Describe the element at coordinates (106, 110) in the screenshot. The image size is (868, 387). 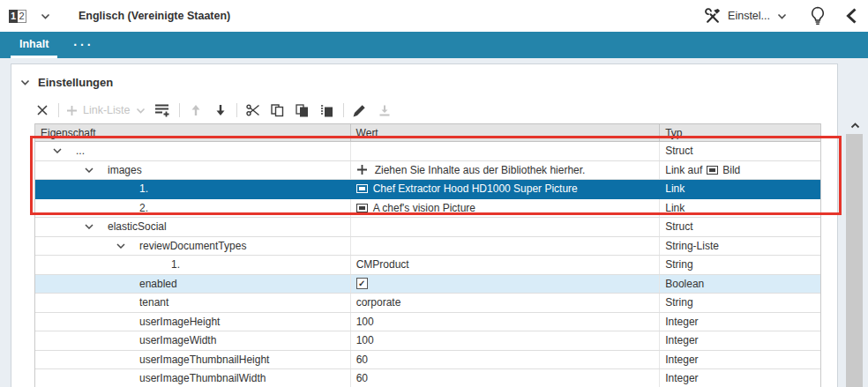
I see `add-link-list-button: Link-Liste` at that location.